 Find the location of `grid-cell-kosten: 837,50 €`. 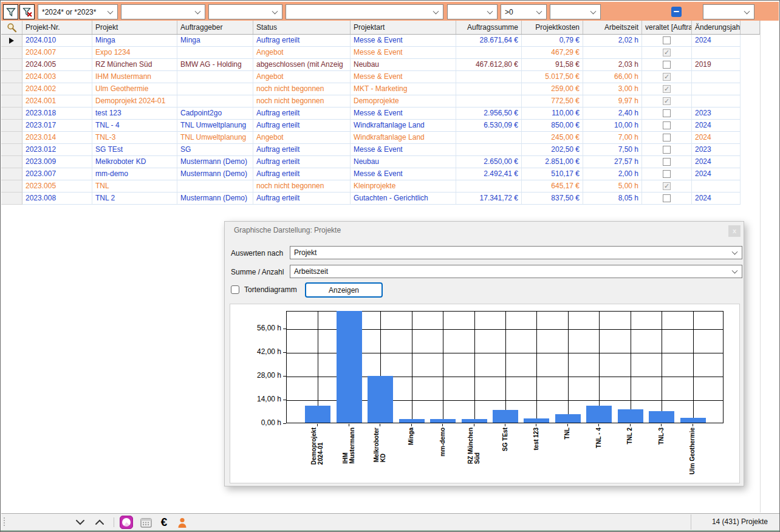

grid-cell-kosten: 837,50 € is located at coordinates (553, 199).